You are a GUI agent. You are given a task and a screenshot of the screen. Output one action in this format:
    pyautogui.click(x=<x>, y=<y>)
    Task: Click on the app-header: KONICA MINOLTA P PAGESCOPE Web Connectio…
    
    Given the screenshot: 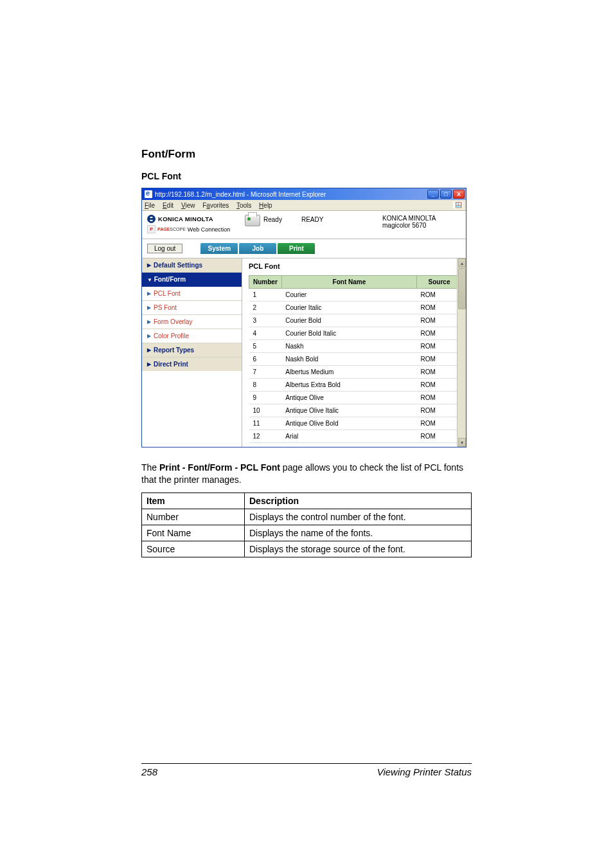 What is the action you would take?
    pyautogui.click(x=304, y=225)
    